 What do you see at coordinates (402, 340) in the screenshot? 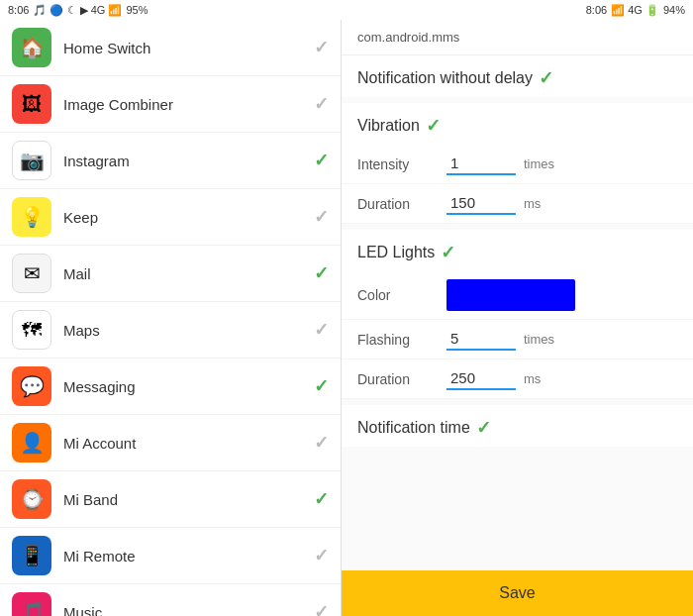
I see `flashing-label: Flashing` at bounding box center [402, 340].